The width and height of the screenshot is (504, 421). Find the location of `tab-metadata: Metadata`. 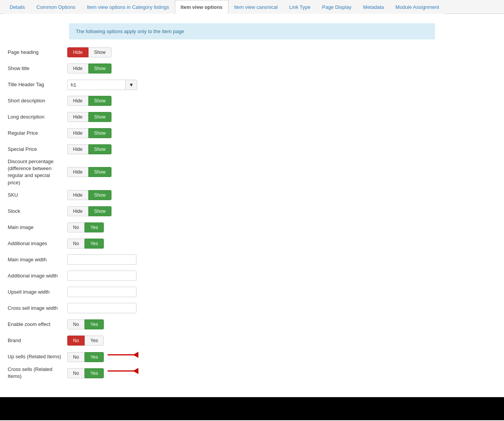

tab-metadata: Metadata is located at coordinates (373, 7).